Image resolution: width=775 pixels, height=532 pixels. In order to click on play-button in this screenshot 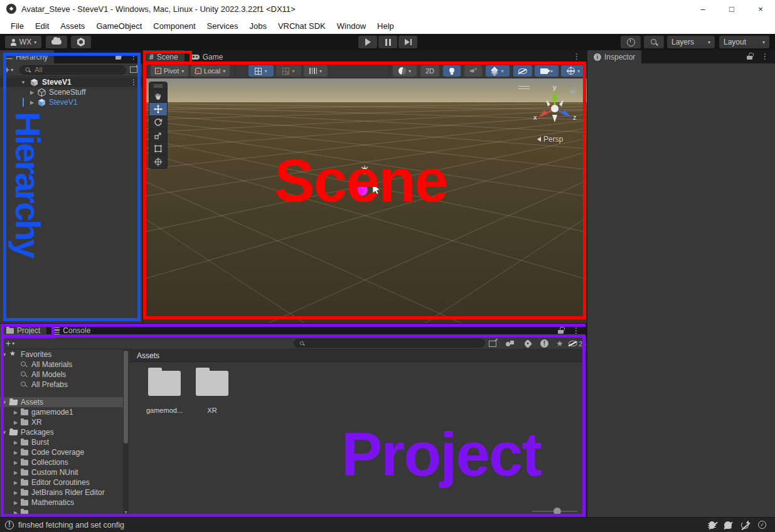, I will do `click(368, 42)`.